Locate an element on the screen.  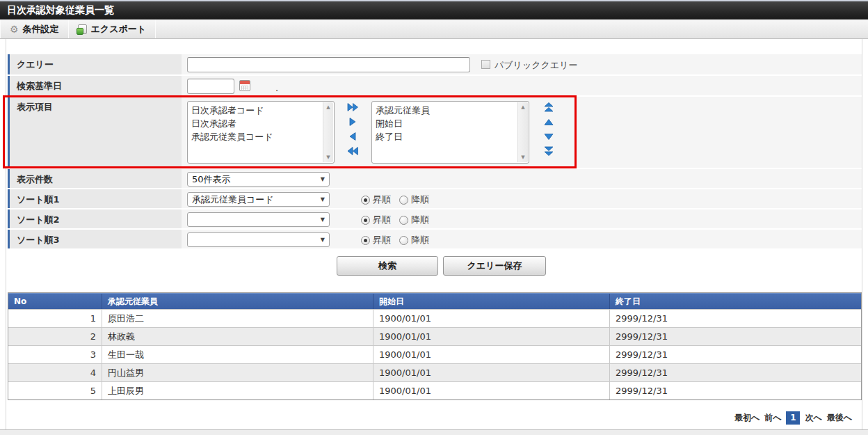
sort3-label: ソート順3 is located at coordinates (95, 239).